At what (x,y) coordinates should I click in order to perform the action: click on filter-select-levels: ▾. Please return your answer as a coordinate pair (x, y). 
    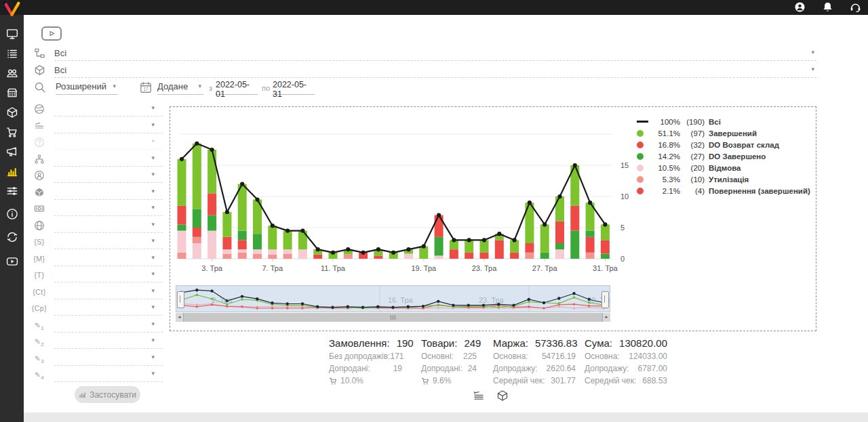
    Looking at the image, I should click on (108, 126).